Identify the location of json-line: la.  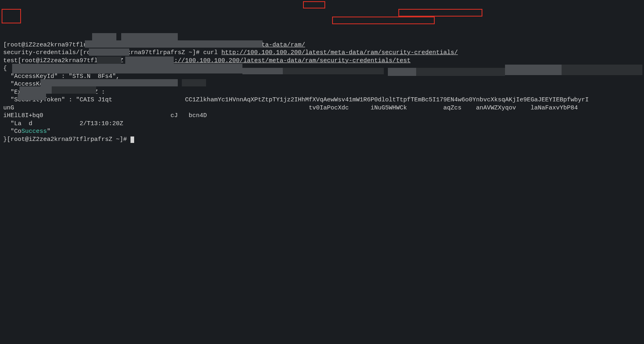
(530, 108).